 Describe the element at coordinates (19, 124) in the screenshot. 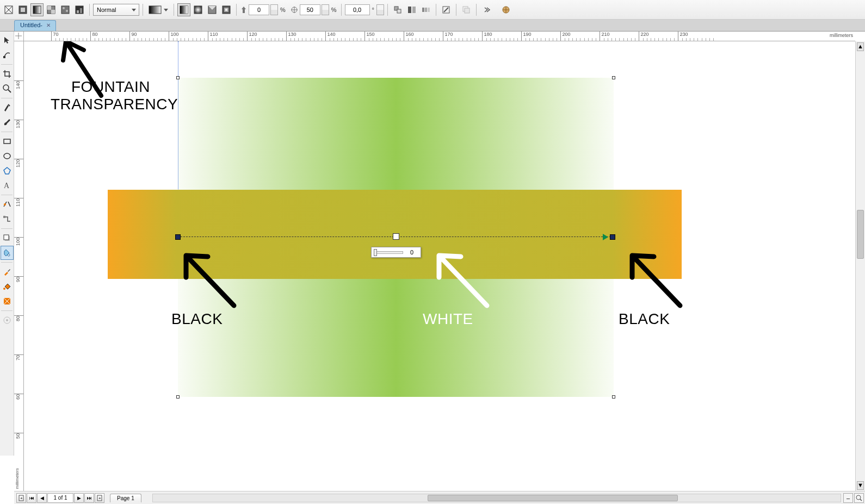

I see `ruler-tick: 130` at that location.